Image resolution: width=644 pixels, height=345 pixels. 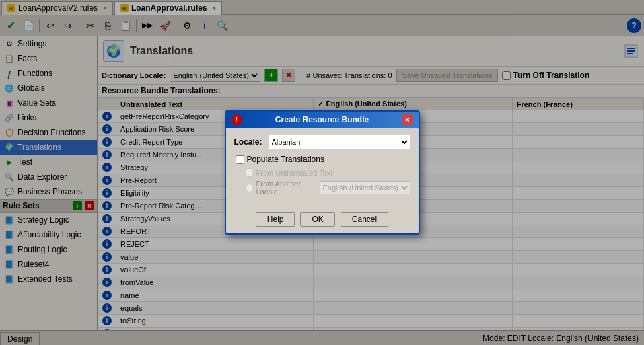 I want to click on dialog-body: Locale: Albanian English (United States)…, so click(x=322, y=168).